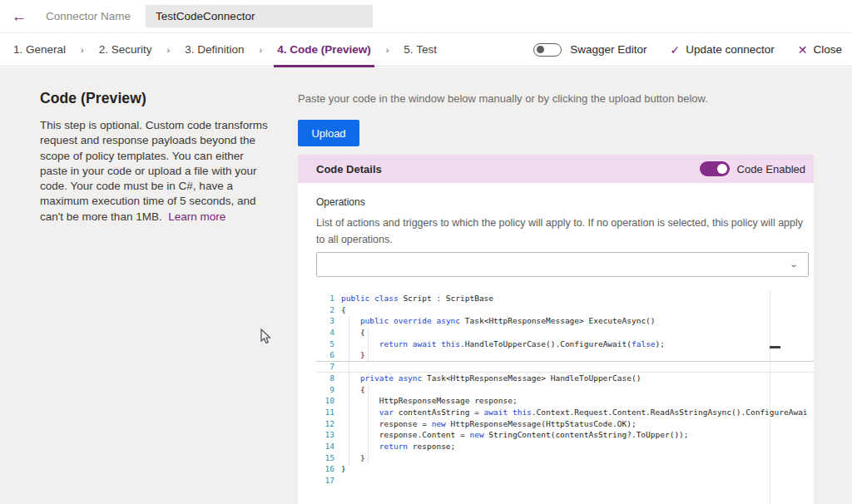 This screenshot has width=852, height=504. Describe the element at coordinates (349, 170) in the screenshot. I see `code-details-title: Code Details` at that location.